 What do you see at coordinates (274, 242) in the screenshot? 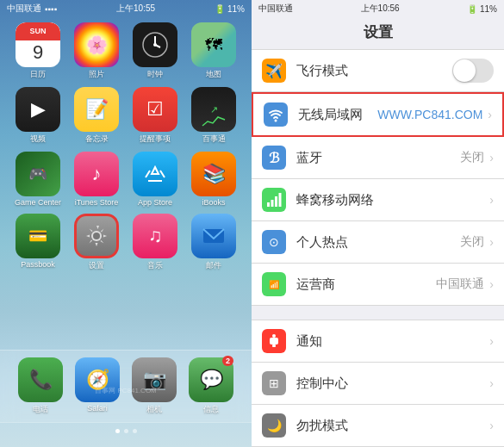
I see `hotspot-icon: ⊙` at bounding box center [274, 242].